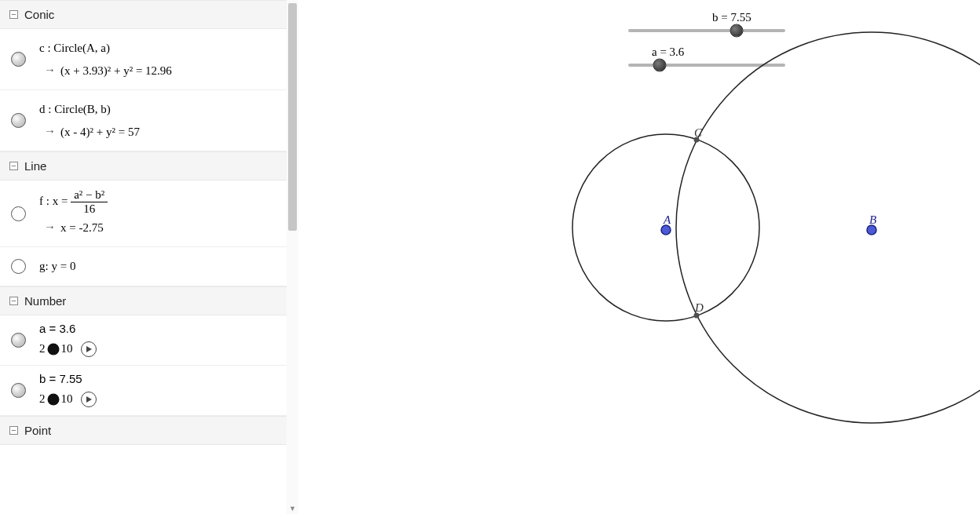  Describe the element at coordinates (19, 391) in the screenshot. I see `visibility-toggle-b` at that location.